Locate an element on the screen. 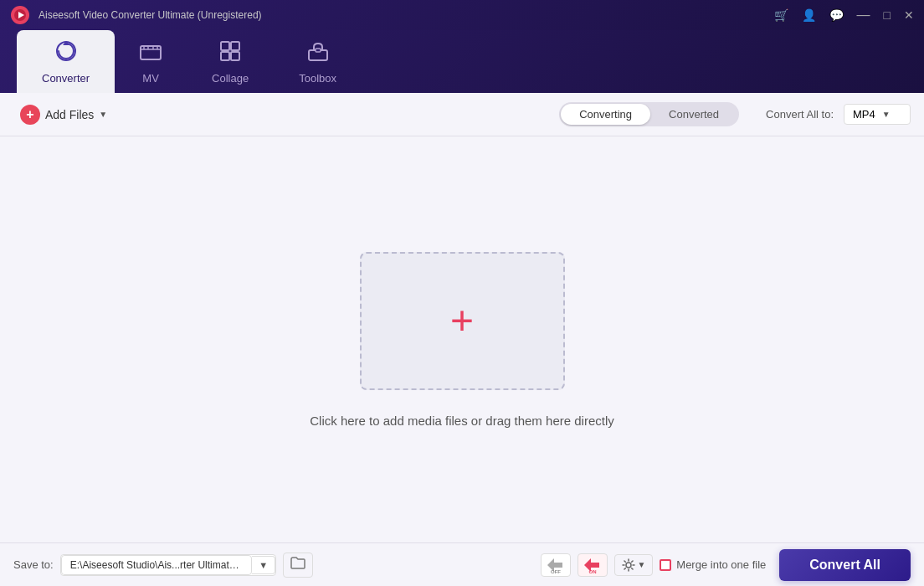 The width and height of the screenshot is (924, 586). converter-icon is located at coordinates (66, 54).